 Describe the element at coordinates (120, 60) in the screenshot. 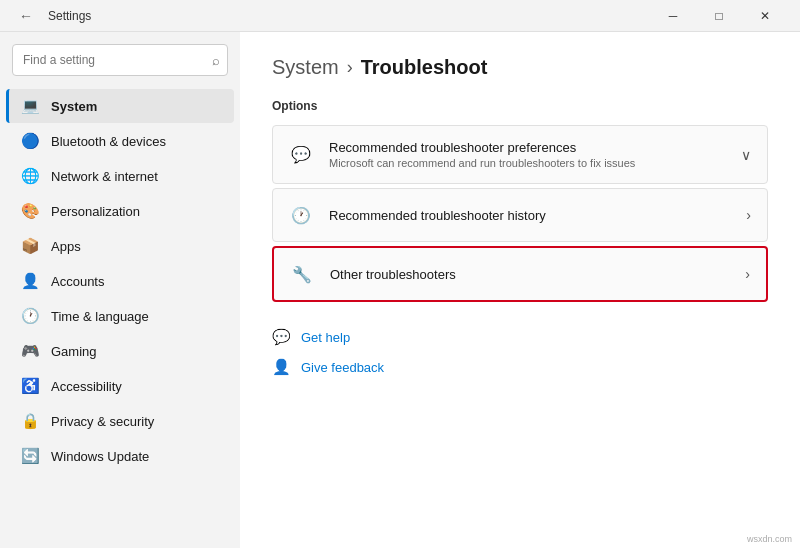

I see `search-box: ⌕` at that location.